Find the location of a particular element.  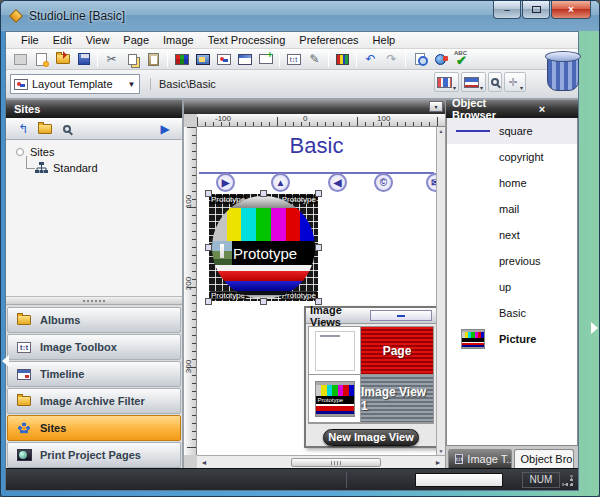

menu-page: Page is located at coordinates (136, 40).